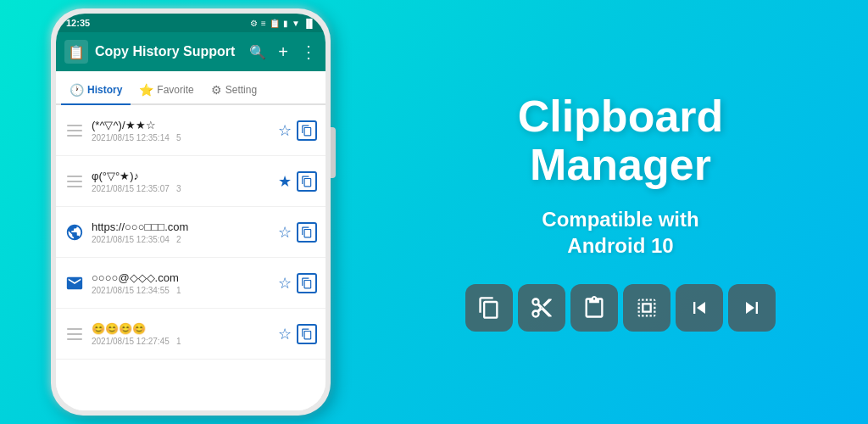  What do you see at coordinates (181, 329) in the screenshot?
I see `item-text: 😊😊😊😊` at bounding box center [181, 329].